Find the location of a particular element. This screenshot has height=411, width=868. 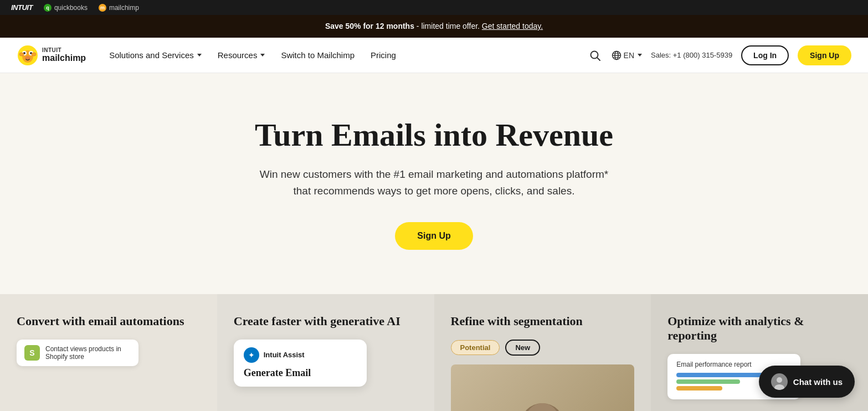

feature-title-analytics: Optimize with analytics & reporting is located at coordinates (759, 329).